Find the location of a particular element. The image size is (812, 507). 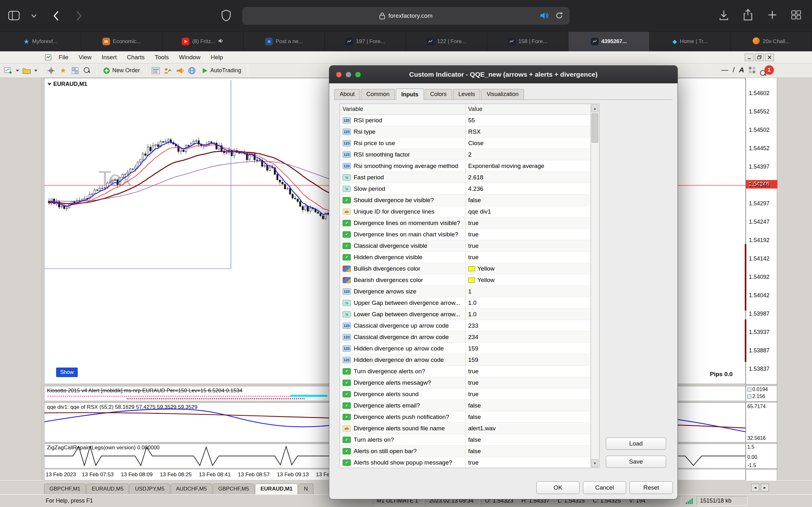

input-row: 123Rsi smoothing moving average methodEx… is located at coordinates (465, 166).